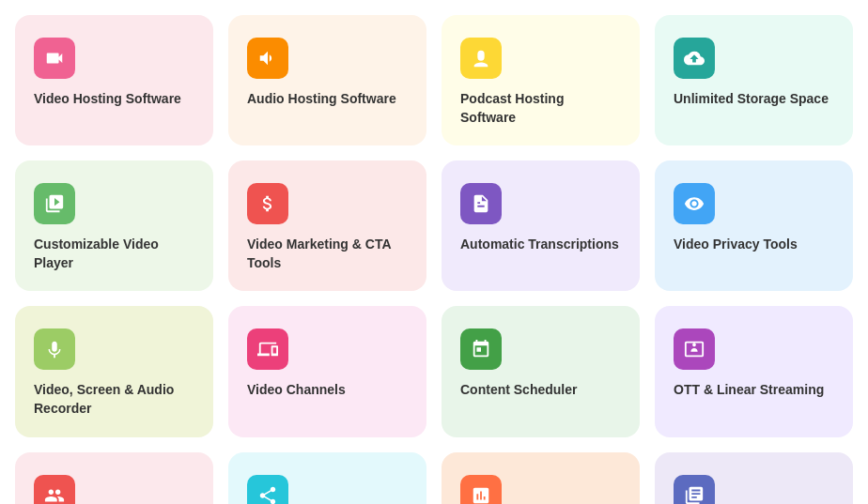 The width and height of the screenshot is (868, 504). Describe the element at coordinates (115, 225) in the screenshot. I see `card-customizable-player: Customizable Video Player` at that location.